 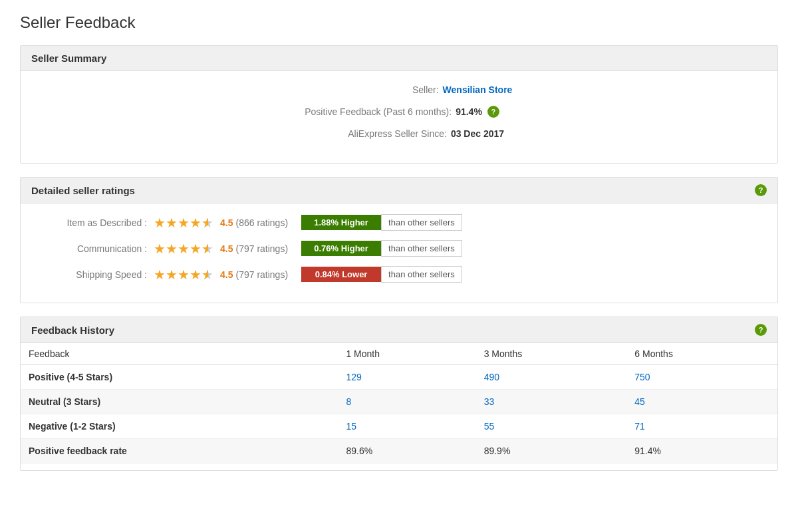 What do you see at coordinates (469, 112) in the screenshot?
I see `positive-feedback-value: 91.4%` at bounding box center [469, 112].